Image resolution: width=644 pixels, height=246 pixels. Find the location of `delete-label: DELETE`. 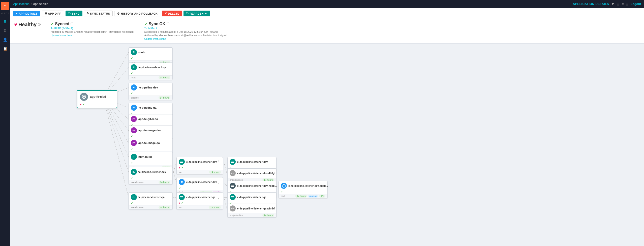

delete-label: DELETE is located at coordinates (173, 14).